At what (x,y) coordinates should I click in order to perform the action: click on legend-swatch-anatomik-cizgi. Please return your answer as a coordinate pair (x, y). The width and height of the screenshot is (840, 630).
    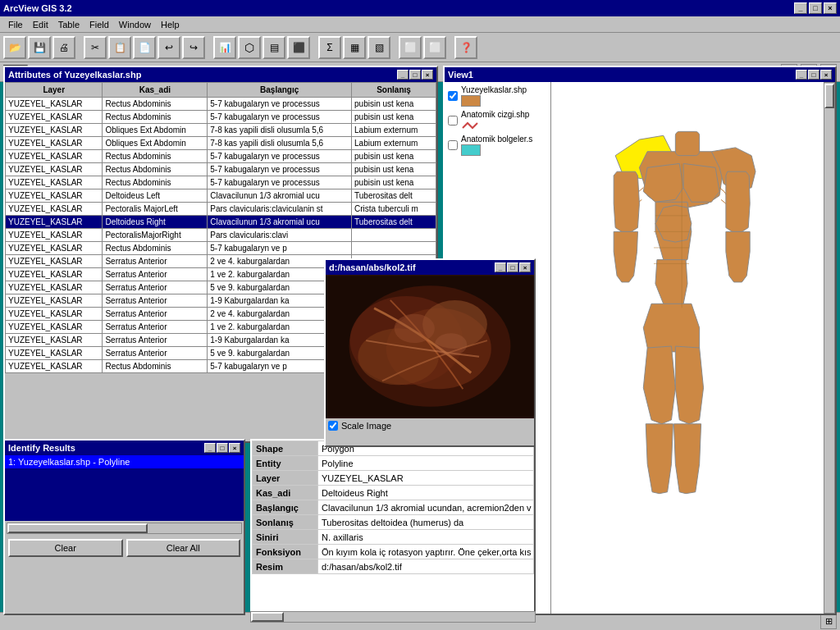
    Looking at the image, I should click on (471, 126).